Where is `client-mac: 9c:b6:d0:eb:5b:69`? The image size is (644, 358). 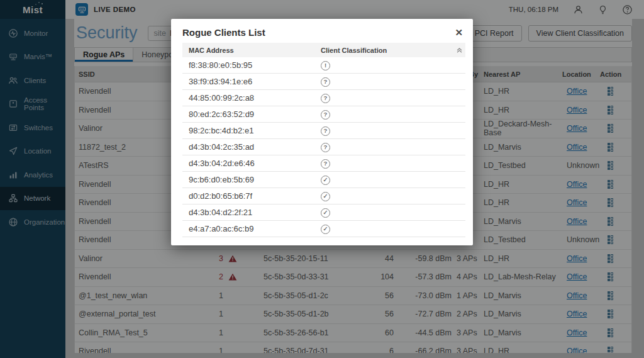 client-mac: 9c:b6:d0:eb:5b:69 is located at coordinates (252, 180).